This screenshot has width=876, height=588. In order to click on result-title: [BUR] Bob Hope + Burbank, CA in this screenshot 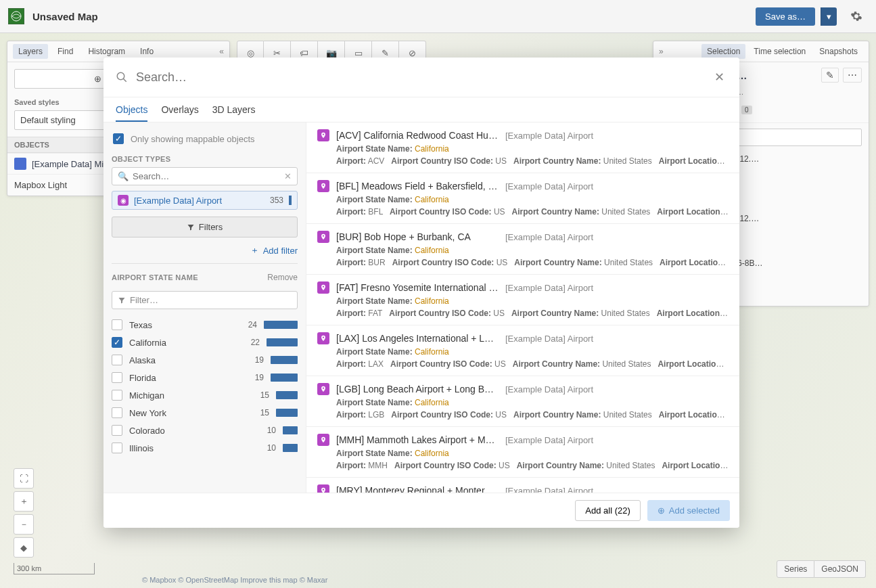, I will do `click(417, 237)`.